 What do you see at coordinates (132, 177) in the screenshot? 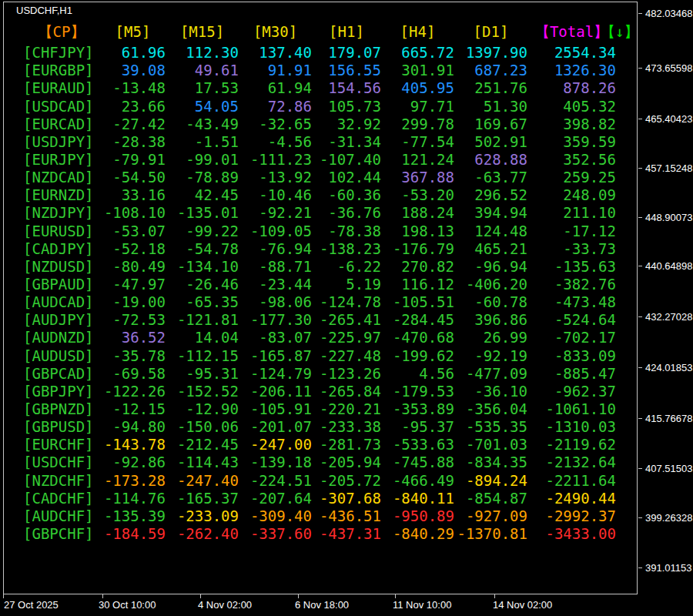
I see `value-cell: -54.50` at bounding box center [132, 177].